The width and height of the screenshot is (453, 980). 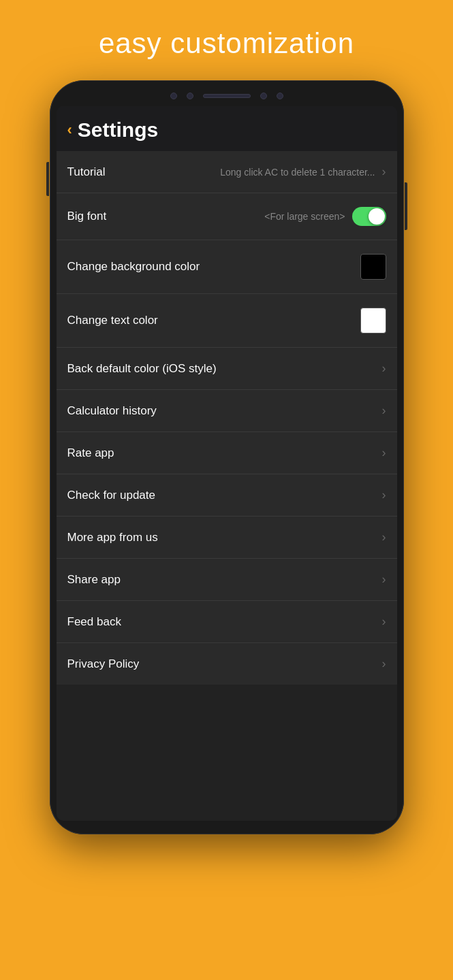 What do you see at coordinates (227, 664) in the screenshot?
I see `settings-item-privacy_policy: Privacy Policy›` at bounding box center [227, 664].